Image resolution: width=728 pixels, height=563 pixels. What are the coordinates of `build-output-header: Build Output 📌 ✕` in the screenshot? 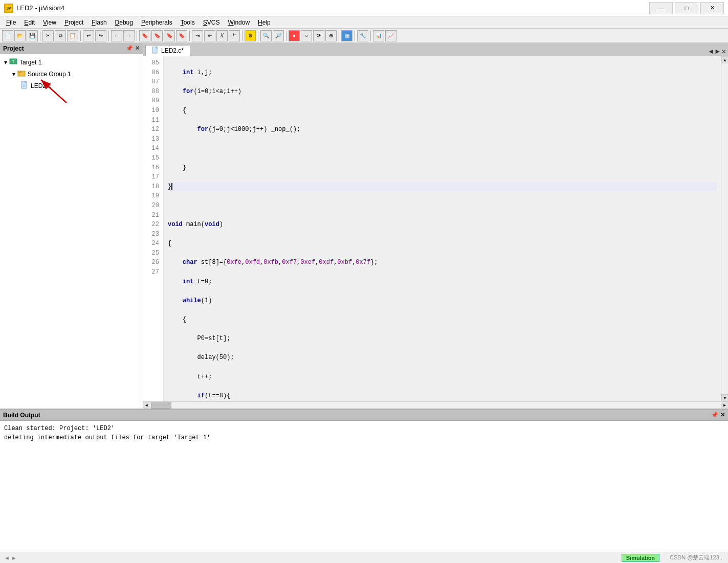 It's located at (364, 415).